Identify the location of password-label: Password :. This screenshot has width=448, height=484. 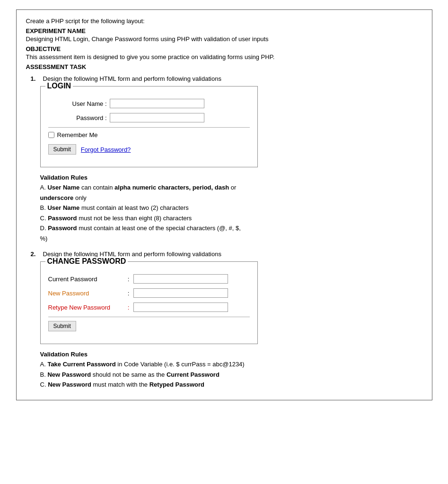
(79, 118).